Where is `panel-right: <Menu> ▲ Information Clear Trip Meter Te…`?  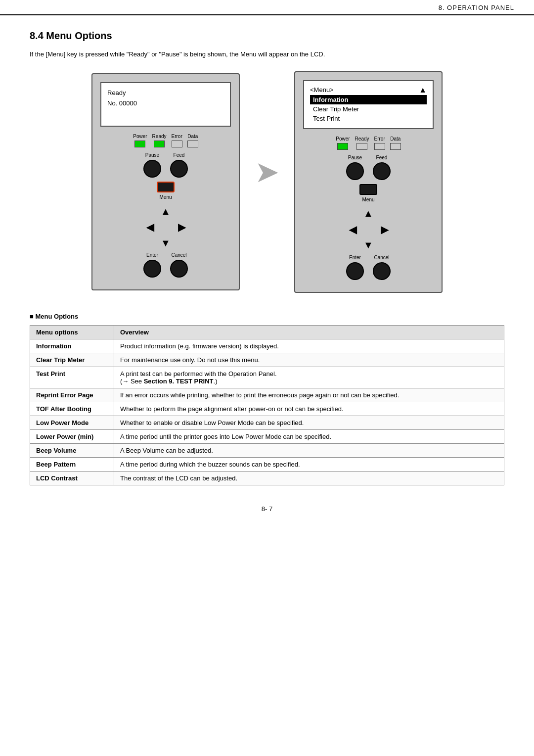
panel-right: <Menu> ▲ Information Clear Trip Meter Te… is located at coordinates (368, 182).